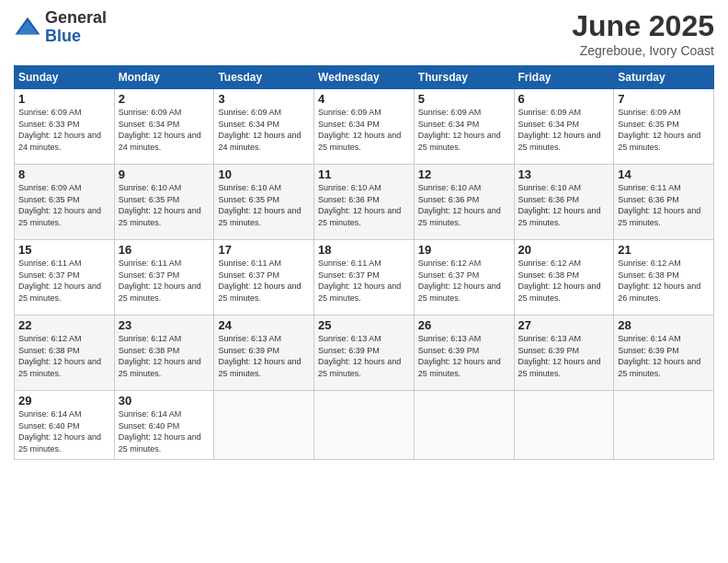 The image size is (728, 563). What do you see at coordinates (460, 281) in the screenshot?
I see `day-info: Sunrise: 6:12 AMSunset: 6:37 PMDaylight:…` at bounding box center [460, 281].